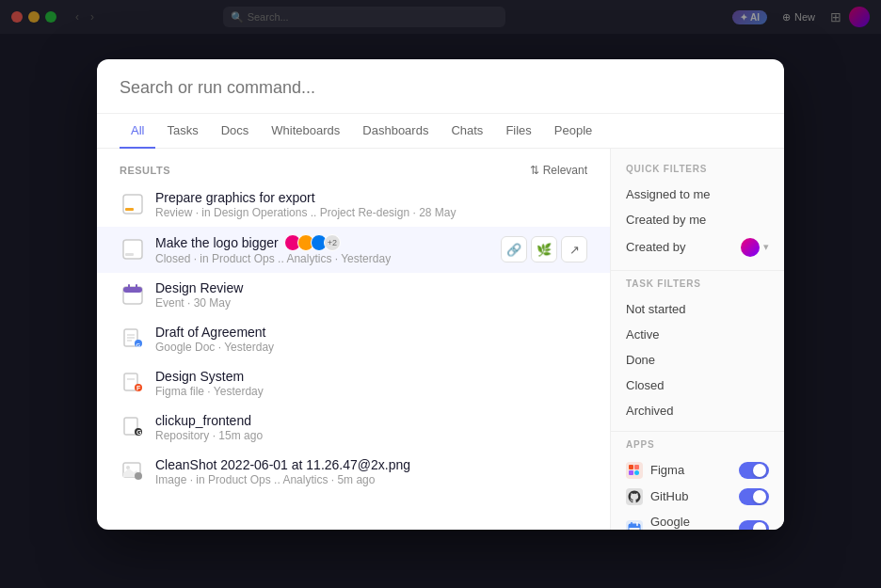  What do you see at coordinates (573, 132) in the screenshot?
I see `tab-people: People` at bounding box center [573, 132].